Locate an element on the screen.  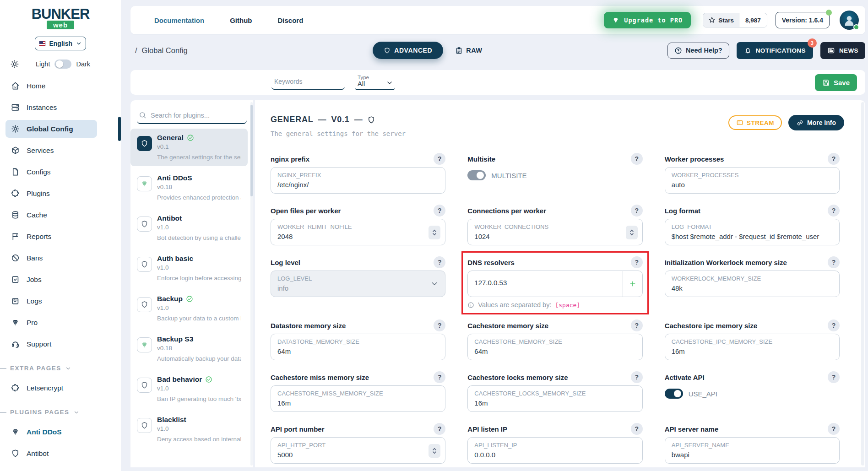
tab-raw: RAW is located at coordinates (469, 50).